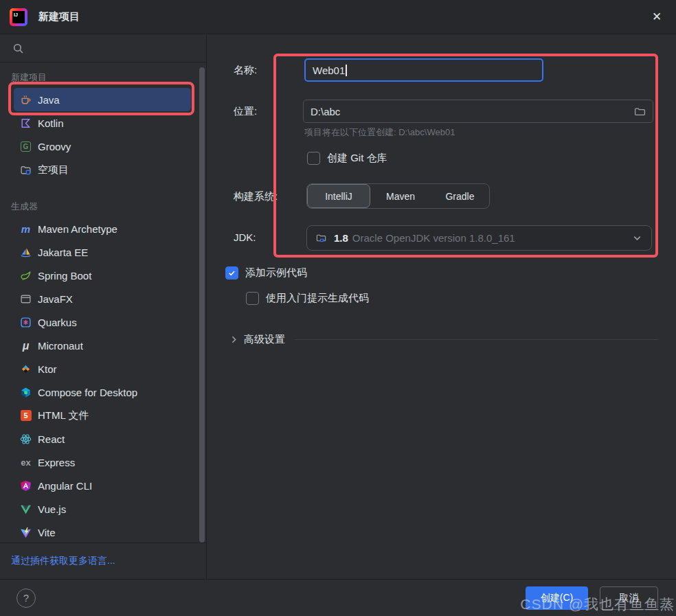  What do you see at coordinates (102, 100) in the screenshot?
I see `sidebar-item-java: Java` at bounding box center [102, 100].